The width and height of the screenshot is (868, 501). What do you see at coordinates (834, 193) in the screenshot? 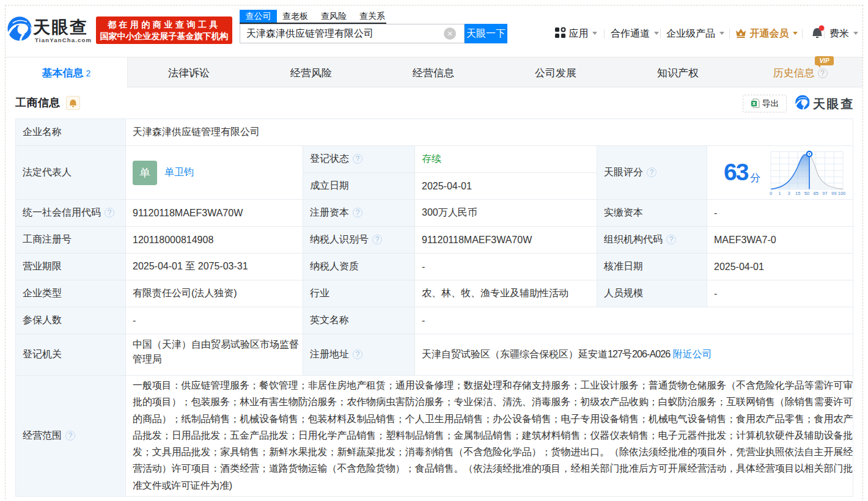
I see `svg-text: 99` at bounding box center [834, 193].